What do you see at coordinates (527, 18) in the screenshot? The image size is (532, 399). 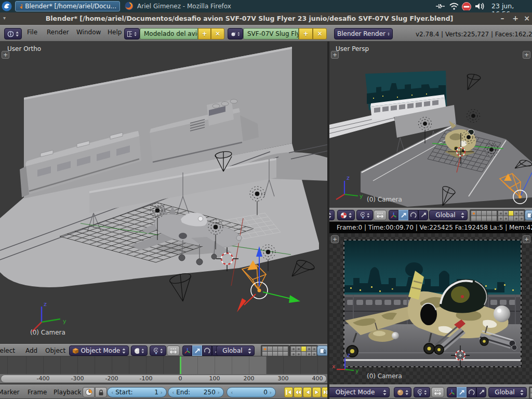 I see `close-button: ×` at bounding box center [527, 18].